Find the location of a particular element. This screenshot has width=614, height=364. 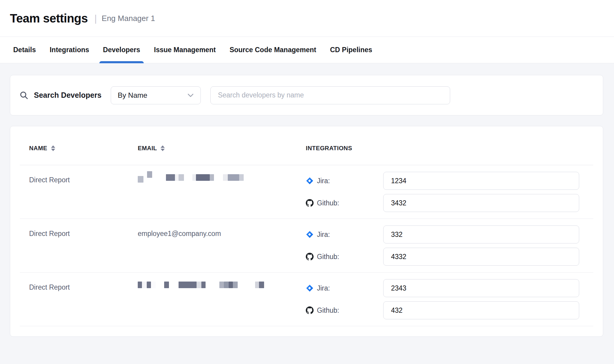

search-label: Search Developers is located at coordinates (68, 95).